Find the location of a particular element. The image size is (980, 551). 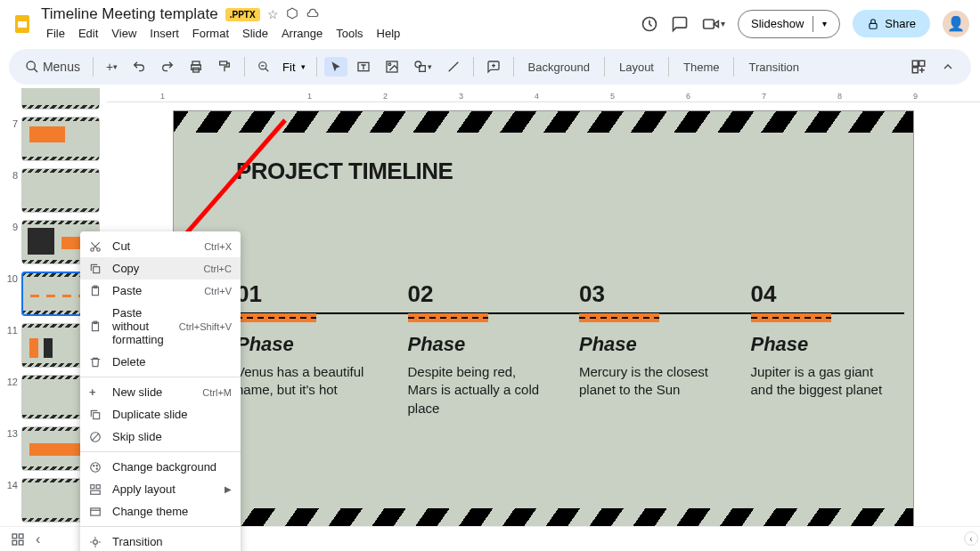

menu-tools: Tools is located at coordinates (349, 34).